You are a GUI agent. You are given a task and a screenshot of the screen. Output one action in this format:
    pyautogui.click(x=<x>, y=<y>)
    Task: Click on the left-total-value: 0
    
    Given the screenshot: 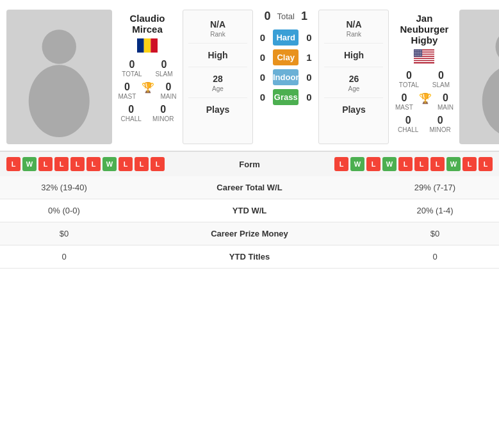 What is the action you would take?
    pyautogui.click(x=132, y=65)
    